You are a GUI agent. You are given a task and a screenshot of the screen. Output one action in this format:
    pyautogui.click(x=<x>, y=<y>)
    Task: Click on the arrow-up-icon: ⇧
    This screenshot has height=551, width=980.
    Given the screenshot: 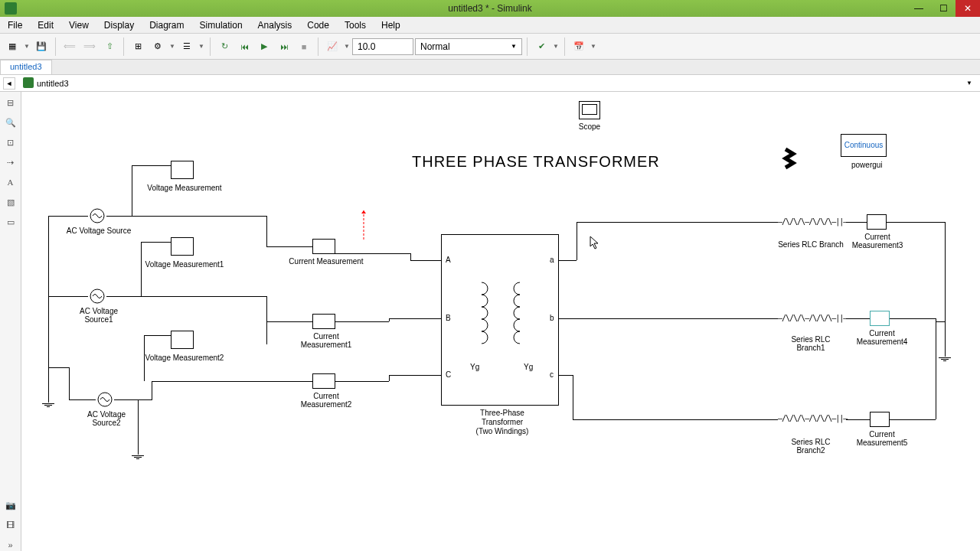 What is the action you would take?
    pyautogui.click(x=110, y=46)
    